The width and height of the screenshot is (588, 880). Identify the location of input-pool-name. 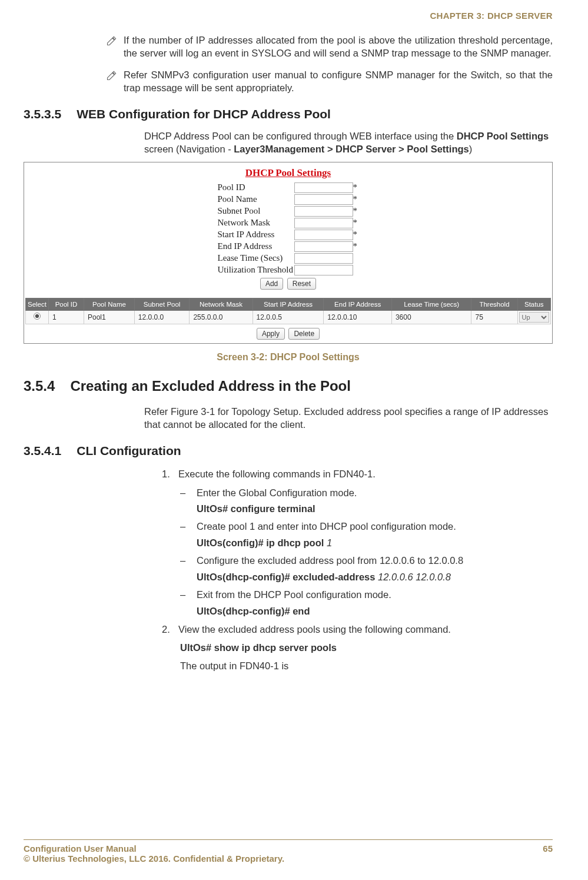
(324, 200).